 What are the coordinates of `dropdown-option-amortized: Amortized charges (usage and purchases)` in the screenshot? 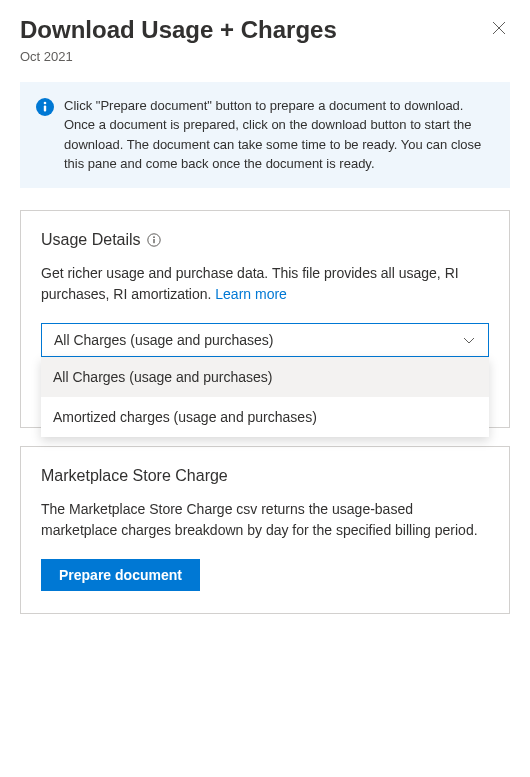 It's located at (265, 417).